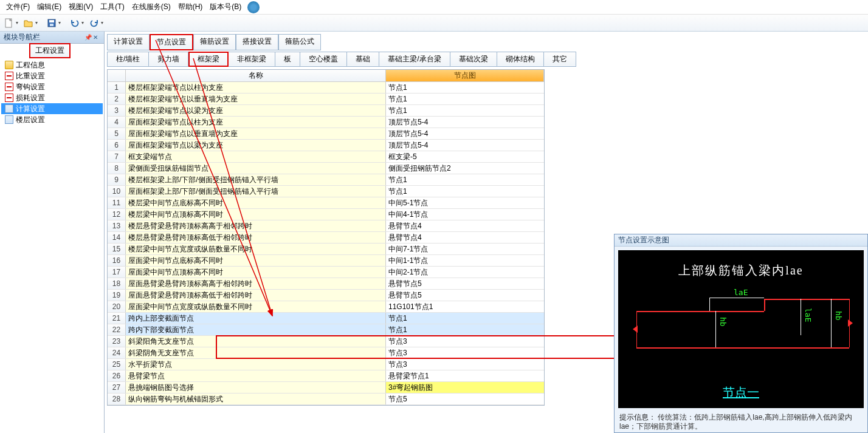 This screenshot has height=433, width=868. What do you see at coordinates (326, 330) in the screenshot?
I see `grid-row: 22跨内下部变截面节点节点1` at bounding box center [326, 330].